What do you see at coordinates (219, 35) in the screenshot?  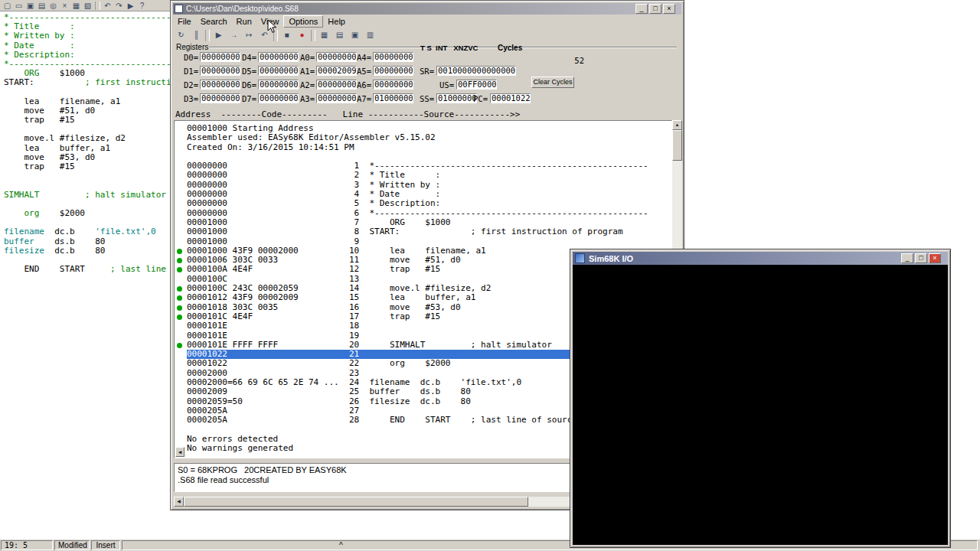 I see `run-icon: ▶` at bounding box center [219, 35].